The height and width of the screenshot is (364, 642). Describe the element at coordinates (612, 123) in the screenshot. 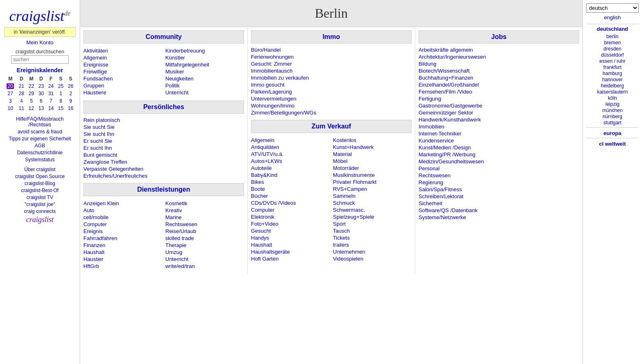

I see `city-link-stuttgart: stuttgart` at that location.